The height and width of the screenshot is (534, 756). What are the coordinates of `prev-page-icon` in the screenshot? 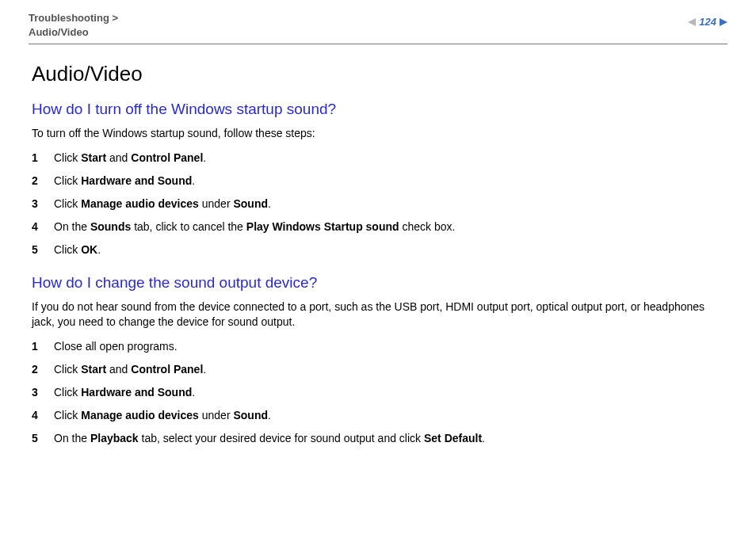 It's located at (692, 22).